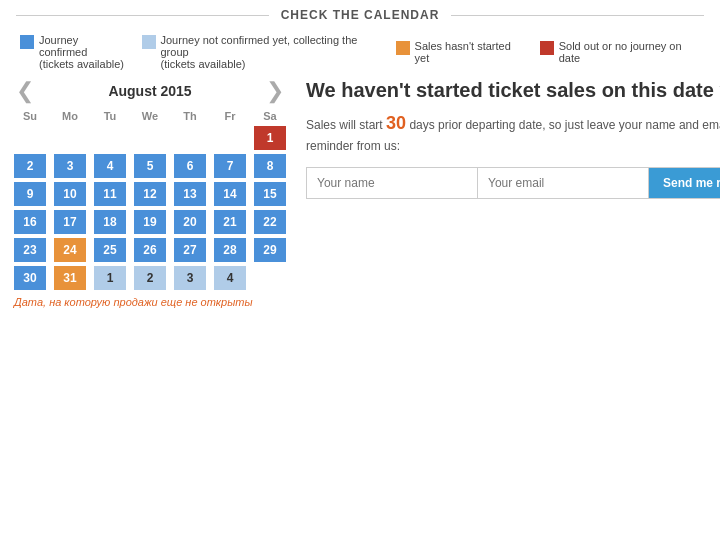 Image resolution: width=720 pixels, height=540 pixels. What do you see at coordinates (70, 194) in the screenshot?
I see `calendar-day: 10` at bounding box center [70, 194].